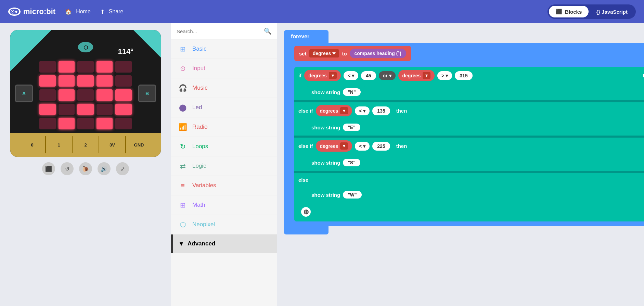 This screenshot has width=644, height=306. What do you see at coordinates (220, 31) in the screenshot?
I see `search-input` at bounding box center [220, 31].